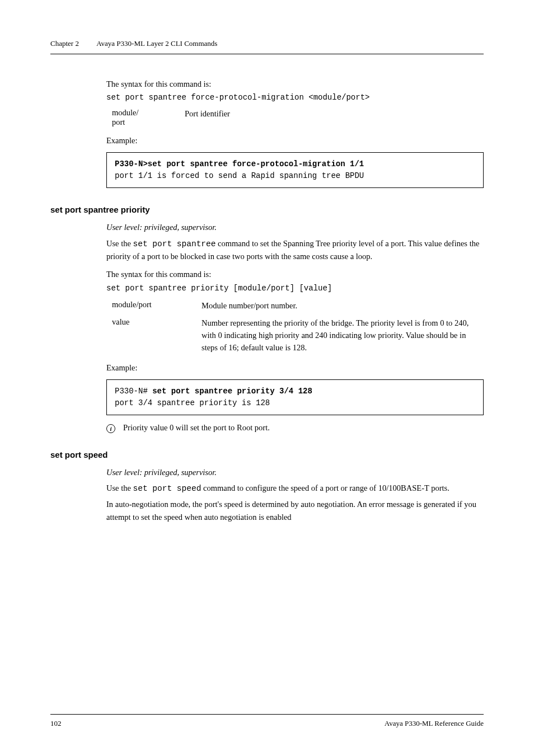 The height and width of the screenshot is (756, 534). I want to click on block-continued: The syntax for this command is: set port…, so click(295, 133).